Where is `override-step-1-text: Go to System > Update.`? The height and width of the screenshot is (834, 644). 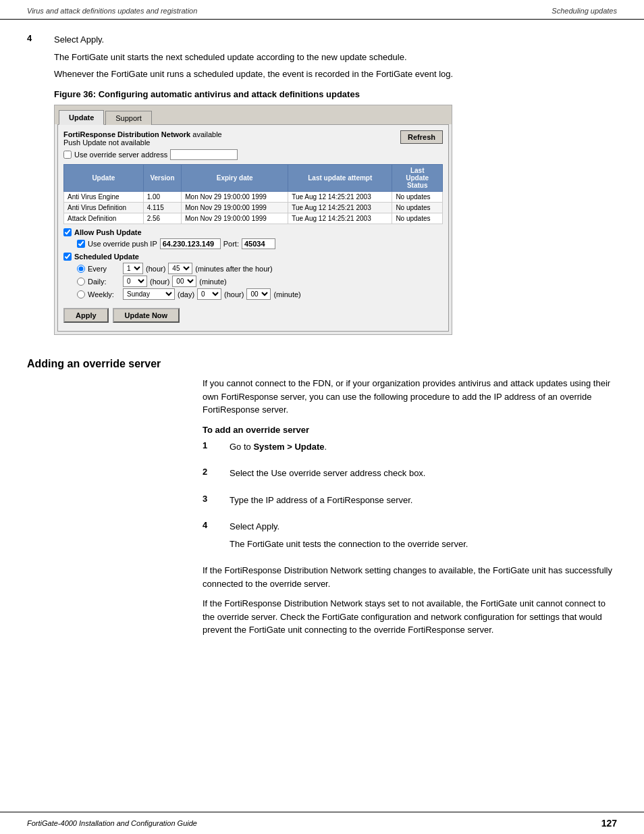
override-step-1-text: Go to System > Update. is located at coordinates (423, 447).